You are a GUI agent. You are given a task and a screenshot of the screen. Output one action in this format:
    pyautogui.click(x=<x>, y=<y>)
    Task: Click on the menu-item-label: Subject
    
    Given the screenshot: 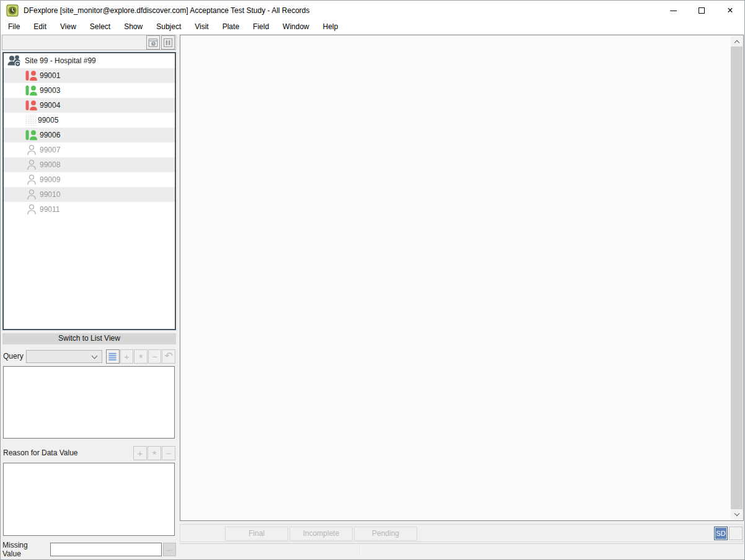 What is the action you would take?
    pyautogui.click(x=169, y=27)
    